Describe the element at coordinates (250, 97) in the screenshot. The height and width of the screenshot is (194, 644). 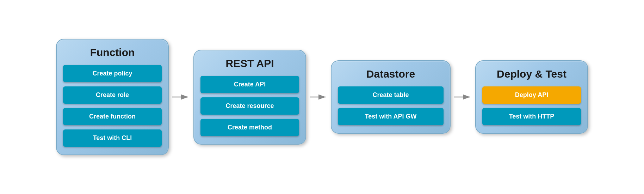
I see `panel-rest-api: REST API Create API Create resource Crea…` at that location.